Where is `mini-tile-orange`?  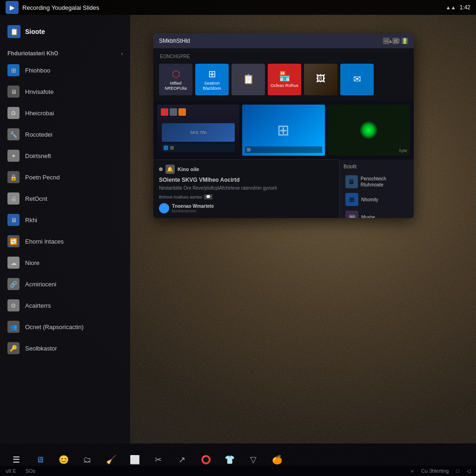
mini-tile-orange is located at coordinates (182, 112).